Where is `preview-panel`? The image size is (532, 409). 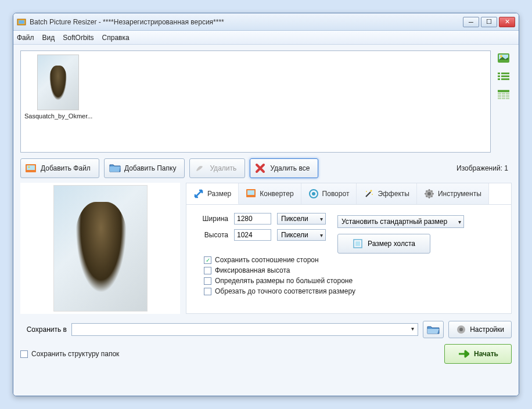
preview-panel is located at coordinates (100, 248).